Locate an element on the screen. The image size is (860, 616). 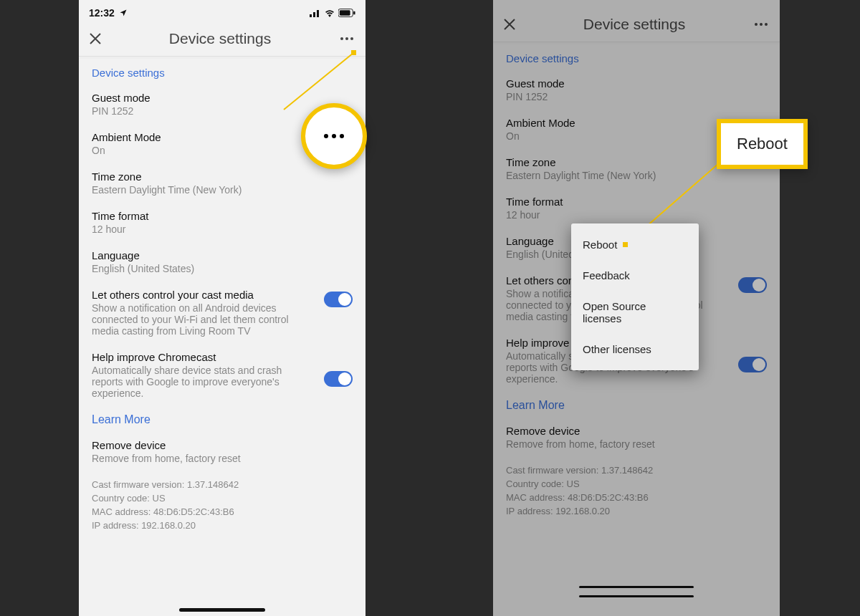
status-bar: 12:32 is located at coordinates (222, 11).